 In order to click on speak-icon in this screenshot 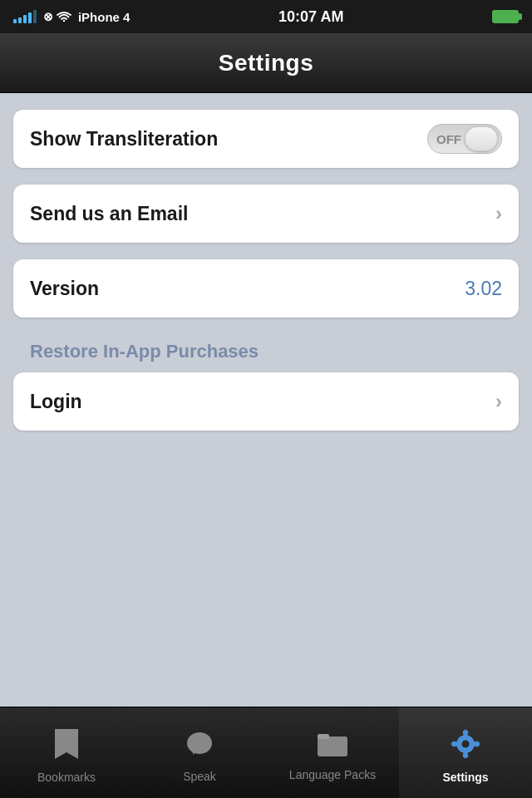, I will do `click(200, 747)`.